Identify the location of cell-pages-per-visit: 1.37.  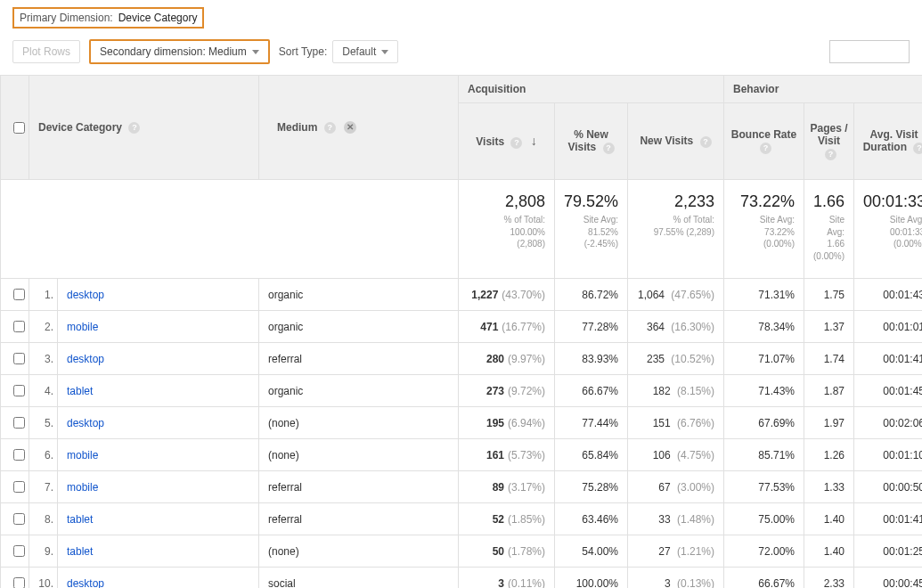
(829, 327).